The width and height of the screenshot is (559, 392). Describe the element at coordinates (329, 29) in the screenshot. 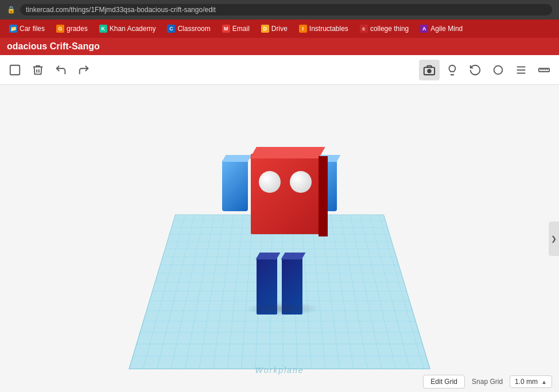

I see `bookmark-instructables-label: Instructables` at that location.